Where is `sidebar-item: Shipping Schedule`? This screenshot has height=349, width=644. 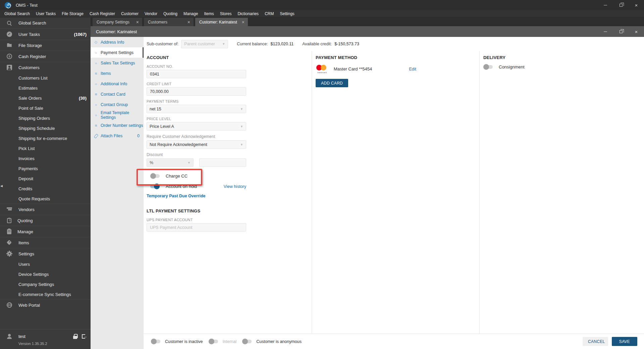
sidebar-item: Shipping Schedule is located at coordinates (45, 128).